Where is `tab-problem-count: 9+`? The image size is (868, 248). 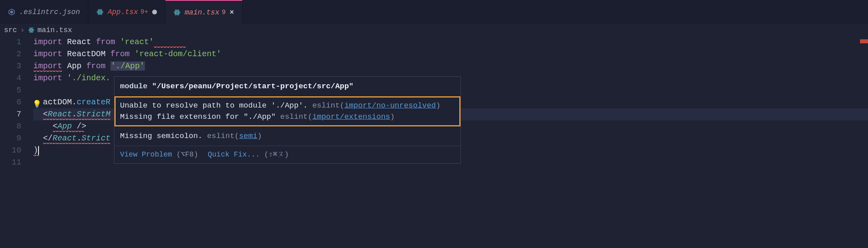
tab-problem-count: 9+ is located at coordinates (145, 12).